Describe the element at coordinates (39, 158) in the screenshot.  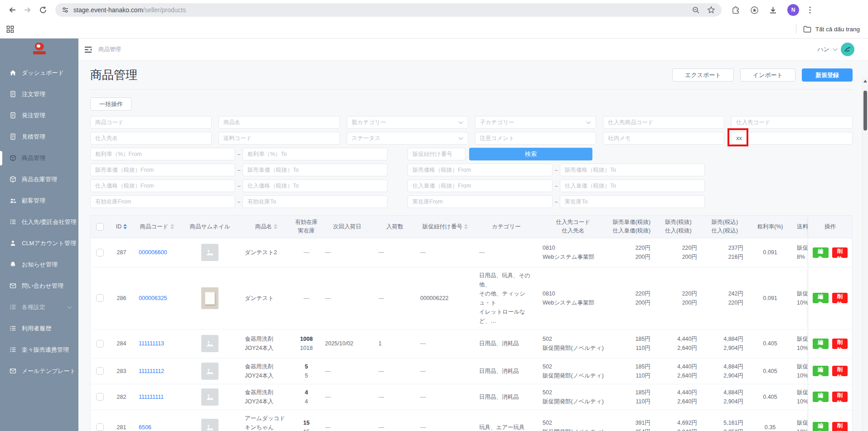
I see `sidebar-item-products: 商品管理` at that location.